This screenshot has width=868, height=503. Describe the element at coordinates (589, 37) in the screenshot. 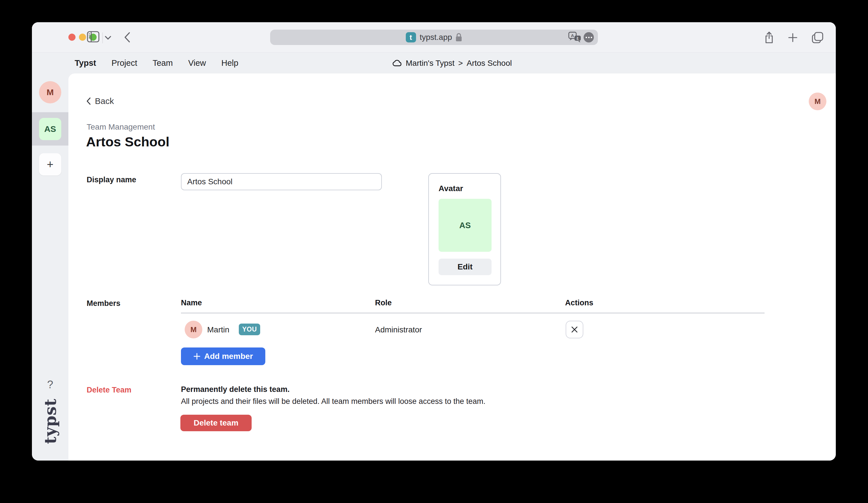

I see `more-options-icon` at that location.